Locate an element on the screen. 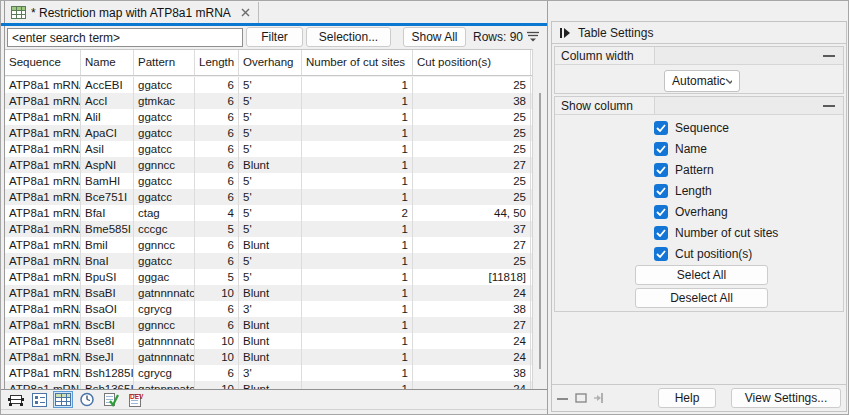  restriction-map-view-icon is located at coordinates (15, 400).